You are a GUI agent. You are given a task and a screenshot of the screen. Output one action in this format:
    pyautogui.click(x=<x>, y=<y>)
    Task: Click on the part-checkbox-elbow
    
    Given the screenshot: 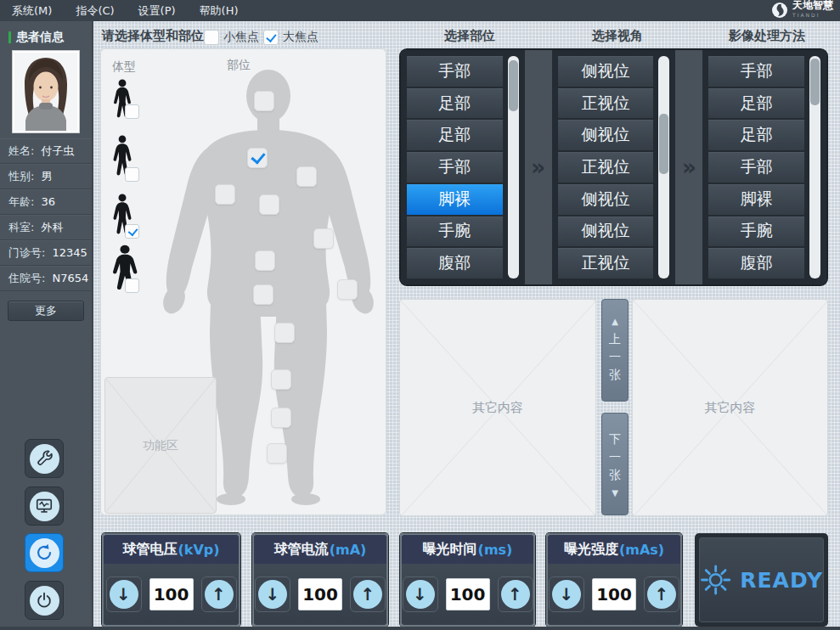 What is the action you would take?
    pyautogui.click(x=324, y=239)
    